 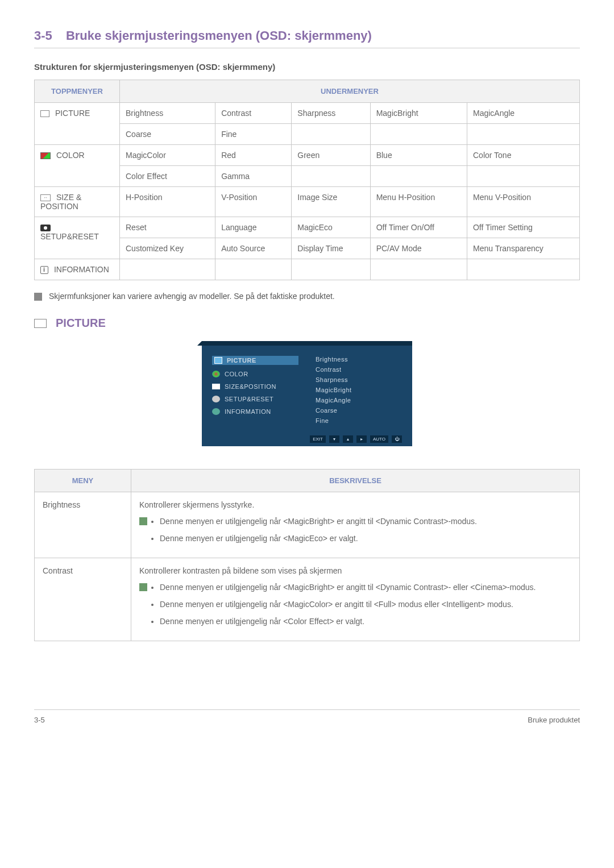 I want to click on sub-cell: Menu V-Position, so click(x=523, y=202).